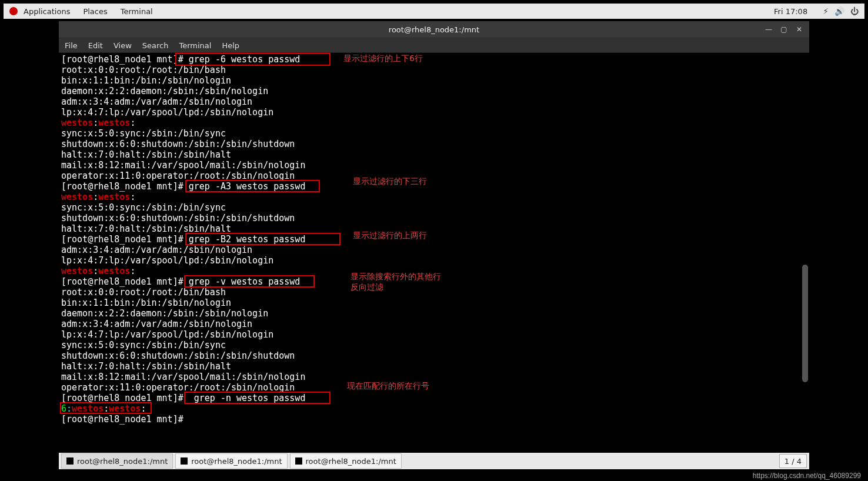 Image resolution: width=868 pixels, height=481 pixels. I want to click on close-button: ✕, so click(799, 29).